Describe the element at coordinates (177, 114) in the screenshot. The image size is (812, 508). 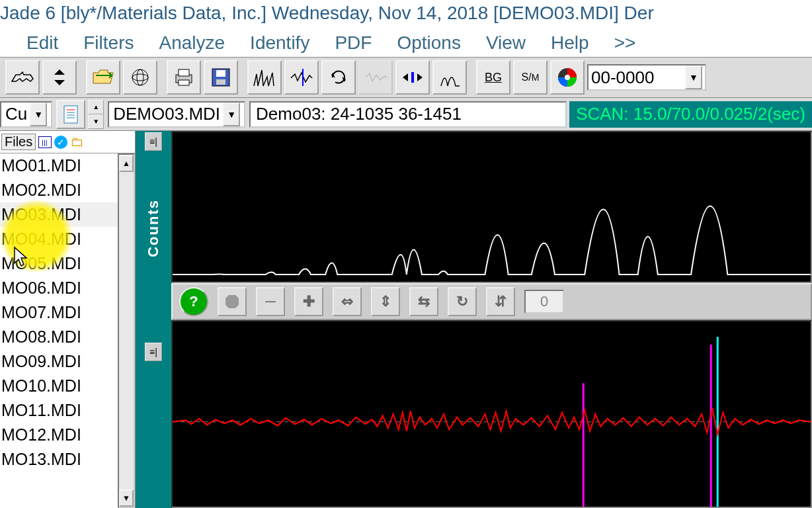
I see `file-combo: DEMO03.MDI ▼` at that location.